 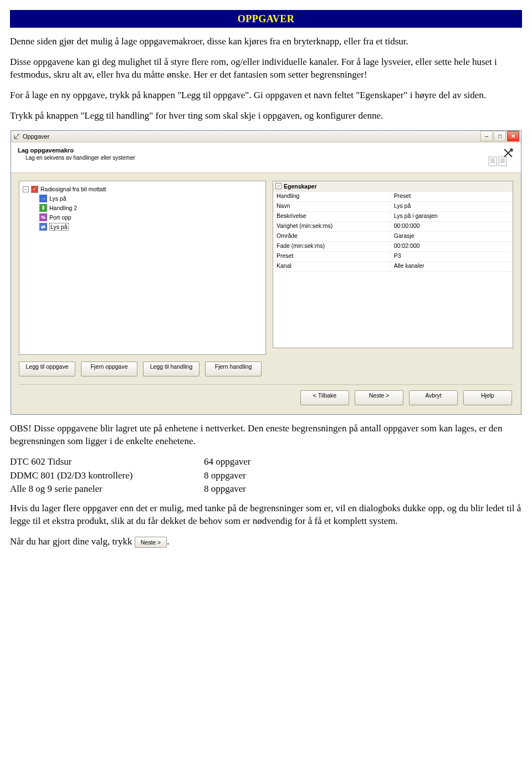 What do you see at coordinates (332, 256) in the screenshot?
I see `property-key: Preset` at bounding box center [332, 256].